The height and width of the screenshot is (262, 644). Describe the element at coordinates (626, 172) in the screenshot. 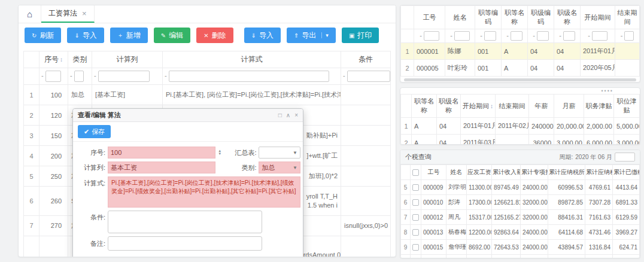

I see `col-header: 累计已缴税额` at that location.